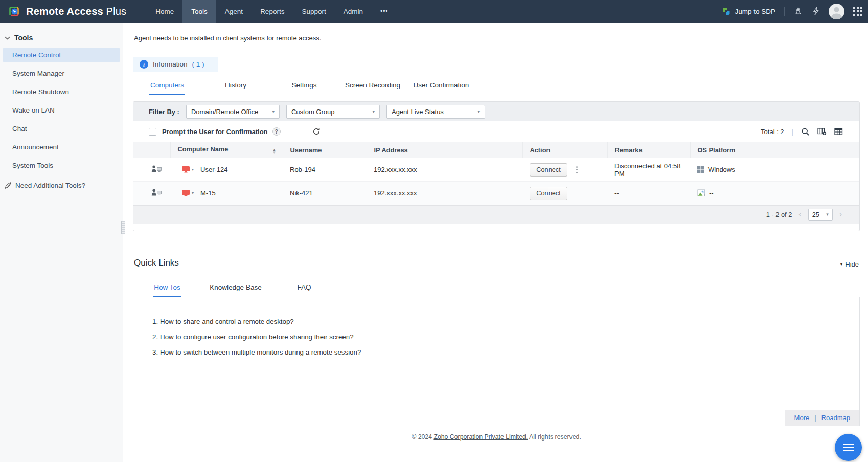 Image resolution: width=868 pixels, height=462 pixels. I want to click on prompt-confirmation-label: Prompt the User for Confirmation, so click(215, 132).